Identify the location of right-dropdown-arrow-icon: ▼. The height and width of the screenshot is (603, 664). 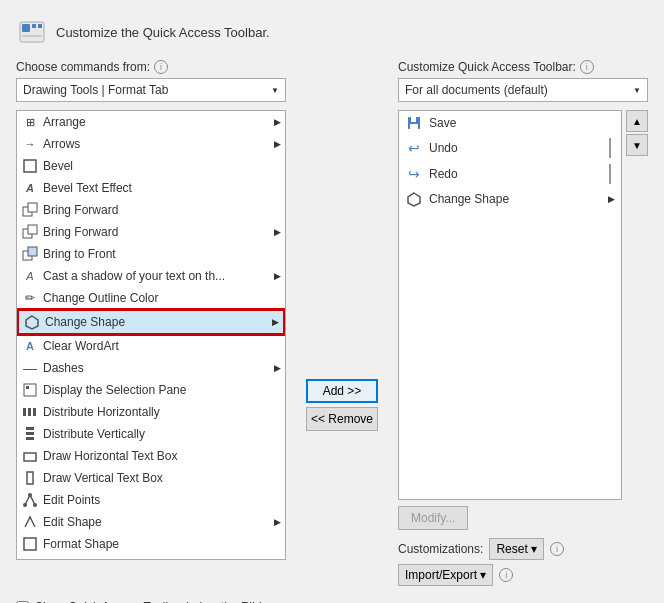
(637, 90).